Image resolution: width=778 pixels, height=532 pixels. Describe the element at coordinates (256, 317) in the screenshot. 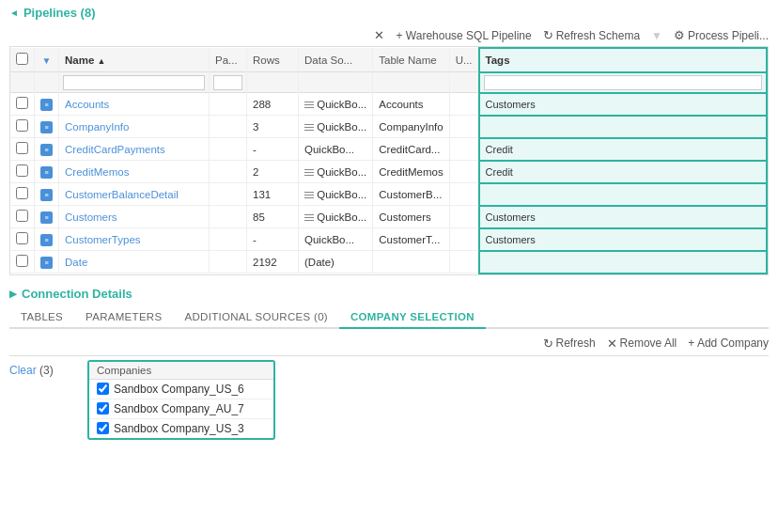

I see `tab-additional-sources: ADDITIONAL SOURCES (0)` at that location.